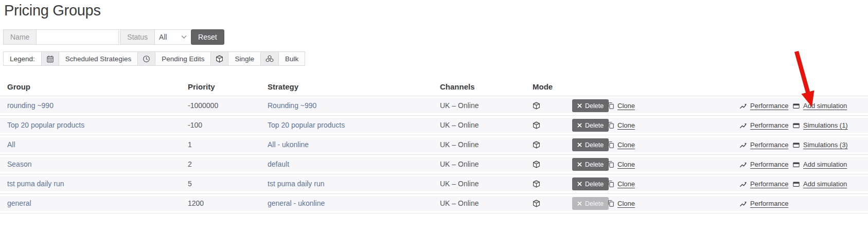 This screenshot has height=231, width=868. What do you see at coordinates (296, 184) in the screenshot?
I see `strategy-link: tst puma daily run` at bounding box center [296, 184].